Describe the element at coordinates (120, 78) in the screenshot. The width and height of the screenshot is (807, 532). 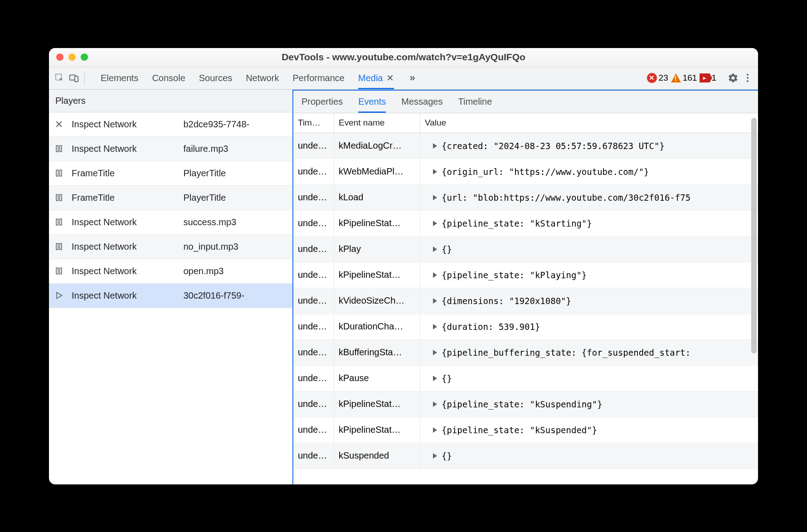
I see `tab-elements: Elements` at that location.